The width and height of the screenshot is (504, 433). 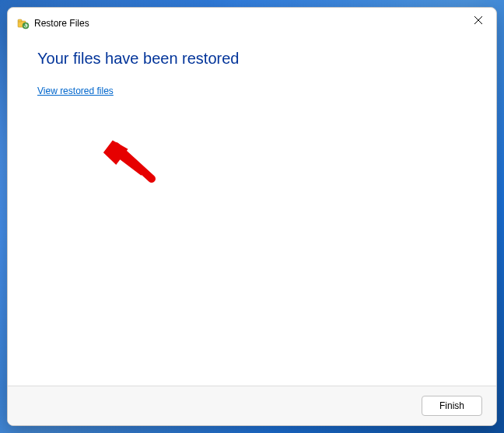 I want to click on view-restored-files-link: View restored files, so click(x=75, y=91).